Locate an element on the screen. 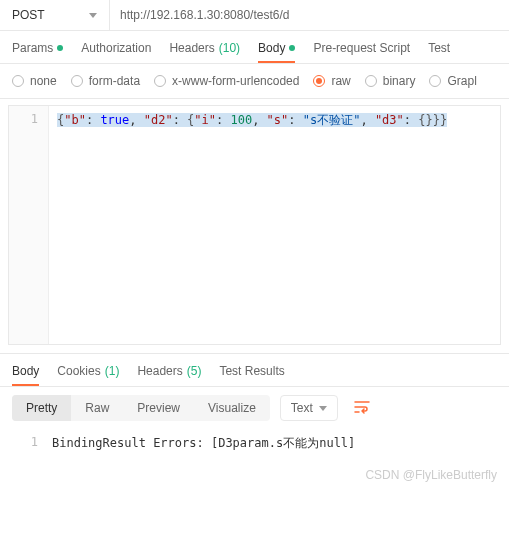 This screenshot has width=509, height=558. view-preview-button: Preview is located at coordinates (158, 408).